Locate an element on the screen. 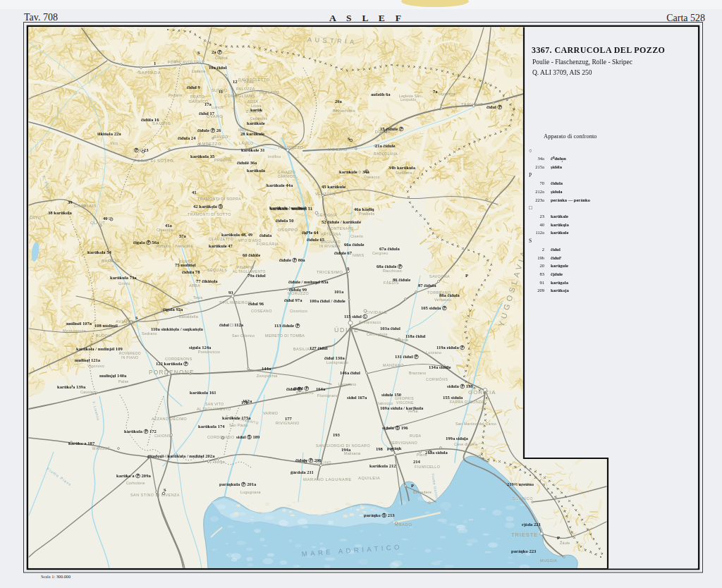 The image size is (722, 588). svg-text: CIMOLAIS is located at coordinates (85, 206).